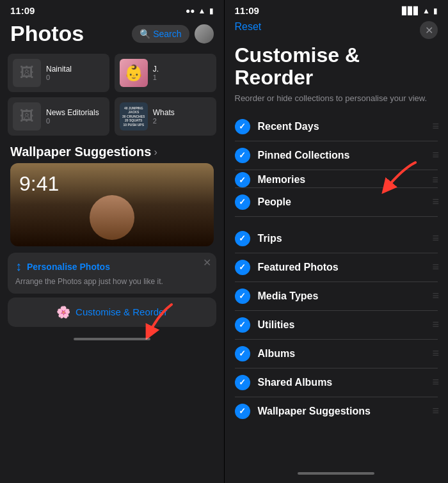 This screenshot has height=483, width=448. I want to click on album-info-news: News Editorials 0, so click(76, 116).